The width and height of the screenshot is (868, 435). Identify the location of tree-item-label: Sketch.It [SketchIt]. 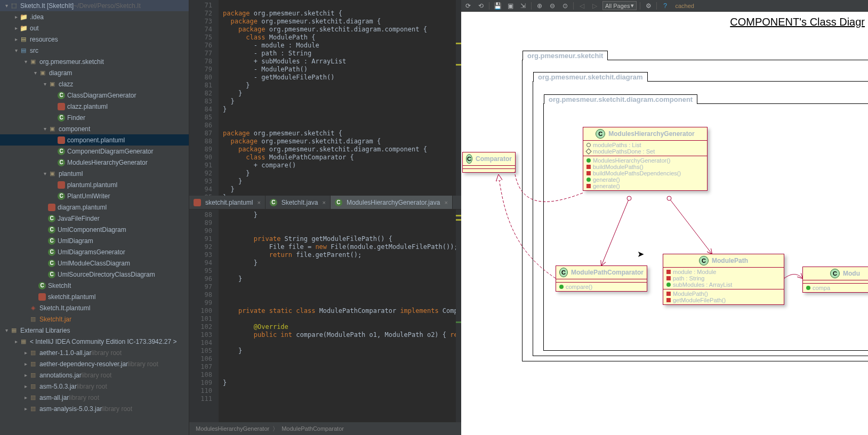
(47, 6).